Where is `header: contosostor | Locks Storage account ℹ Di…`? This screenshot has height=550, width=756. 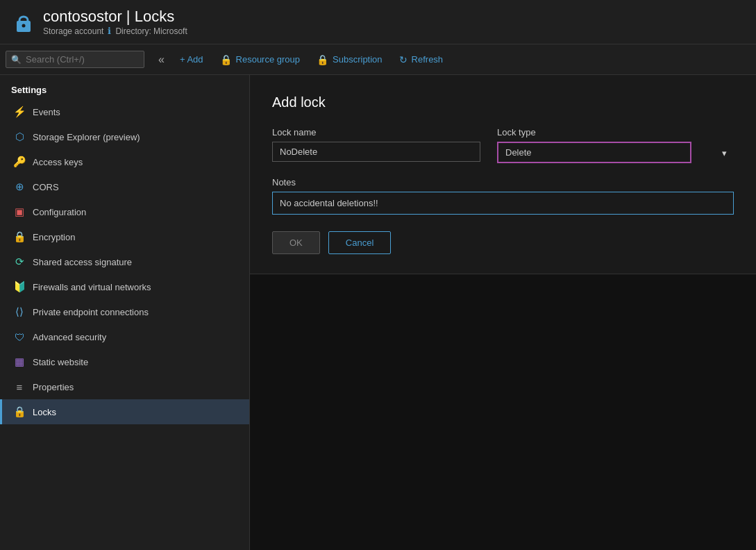
header: contosostor | Locks Storage account ℹ Di… is located at coordinates (378, 22).